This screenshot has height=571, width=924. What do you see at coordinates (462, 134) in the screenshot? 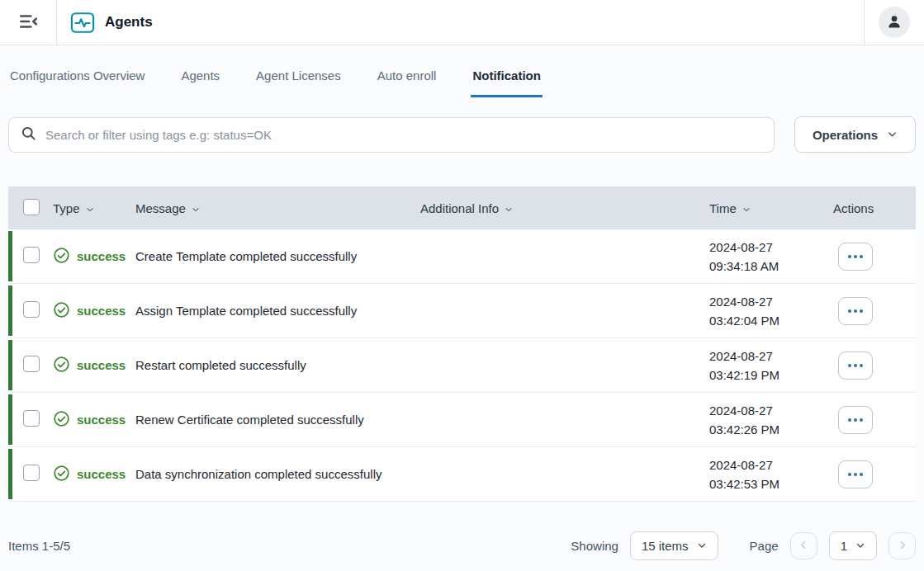
I see `toolbar: Operations` at bounding box center [462, 134].